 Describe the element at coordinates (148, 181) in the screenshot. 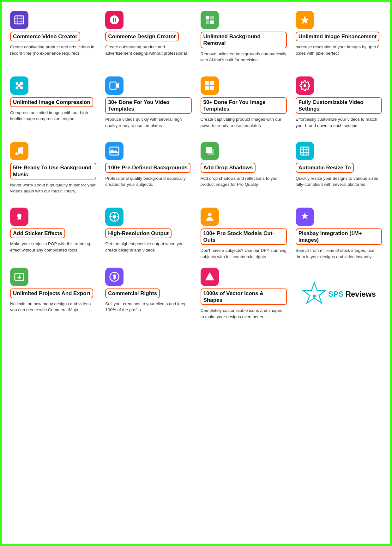

I see `card-desc-100-pre-defined-backgrounds: Professional quality background especial…` at that location.